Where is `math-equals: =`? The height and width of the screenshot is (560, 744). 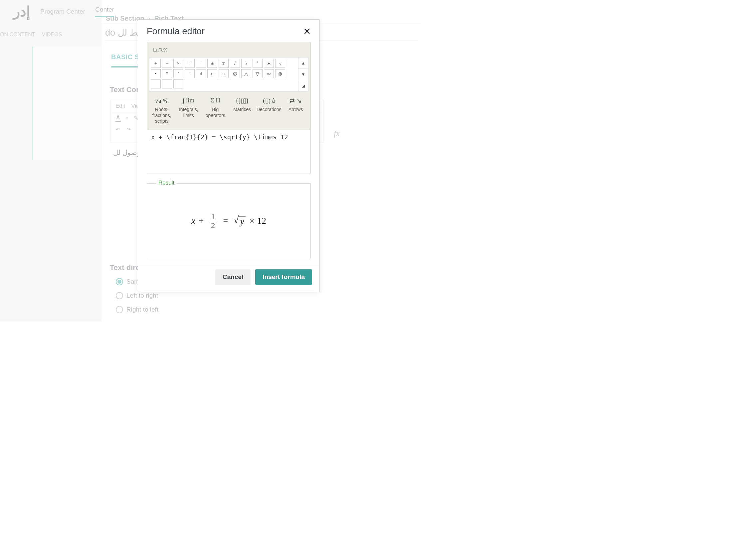
math-equals: = is located at coordinates (225, 221).